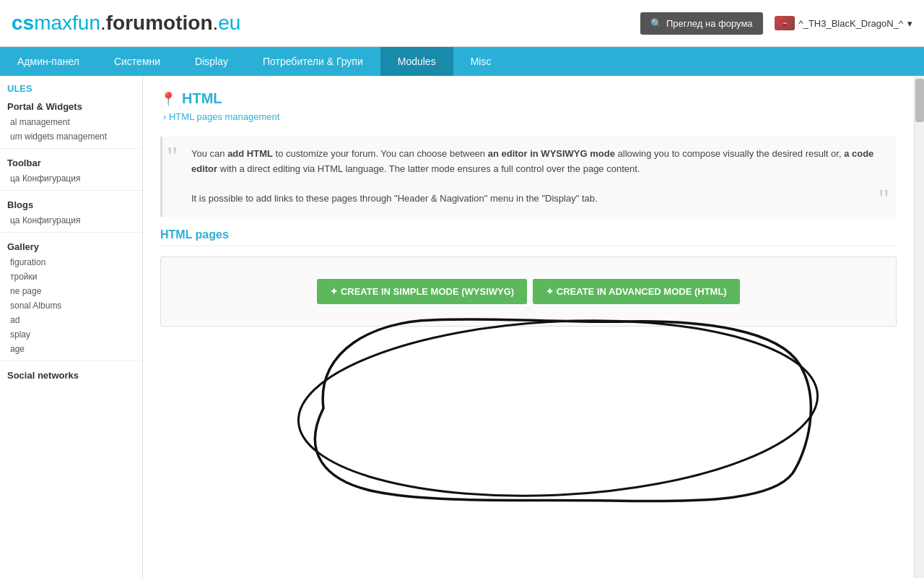 The width and height of the screenshot is (924, 578). What do you see at coordinates (71, 162) in the screenshot?
I see `sidebar-group-toolbar: Toolbar` at bounding box center [71, 162].